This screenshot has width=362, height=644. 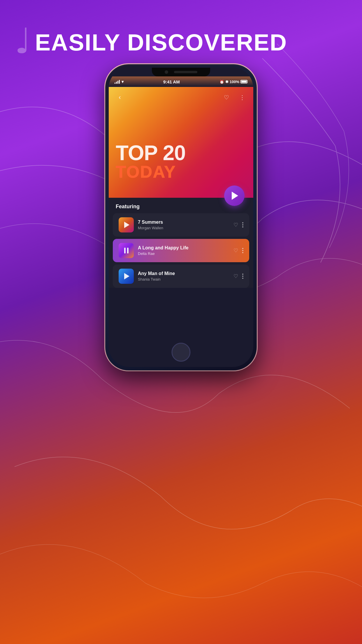 What do you see at coordinates (184, 276) in the screenshot?
I see `track-info: Any Man of Mine Shania Twain` at bounding box center [184, 276].